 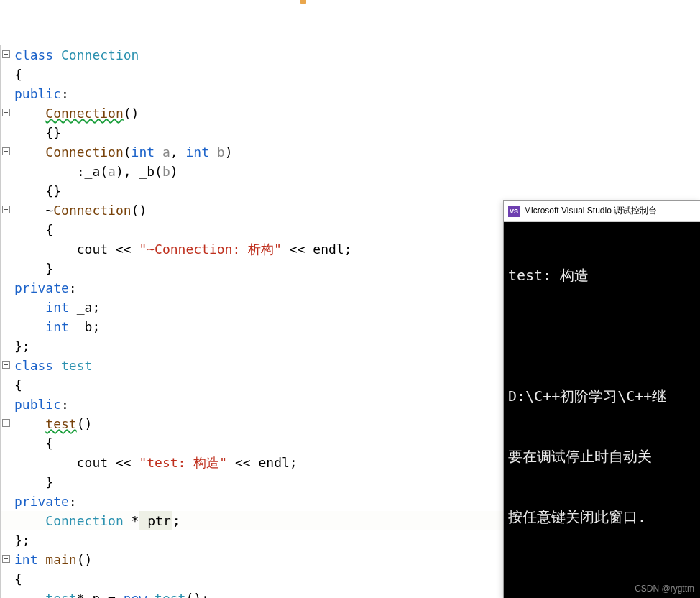 What do you see at coordinates (356, 93) in the screenshot?
I see `code-text: public:` at bounding box center [356, 93].